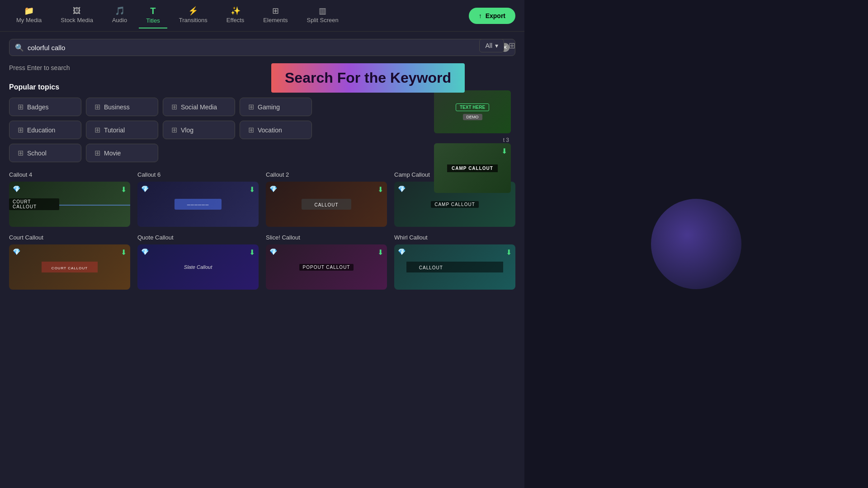 The width and height of the screenshot is (868, 488). I want to click on nav-my-media: 📁 My Media, so click(29, 15).